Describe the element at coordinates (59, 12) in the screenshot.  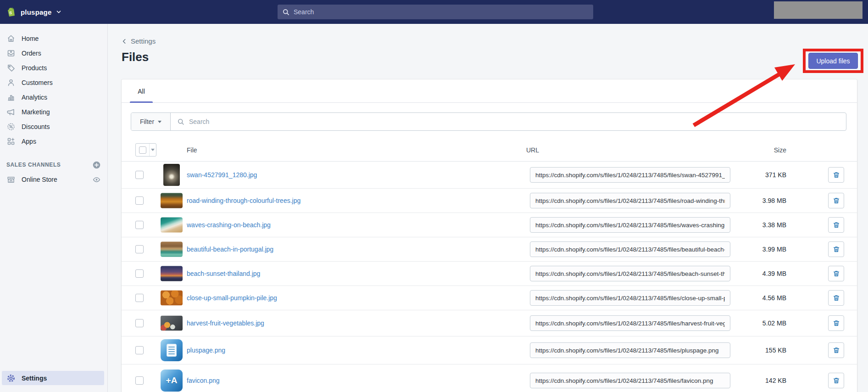
I see `chevron-down-icon` at that location.